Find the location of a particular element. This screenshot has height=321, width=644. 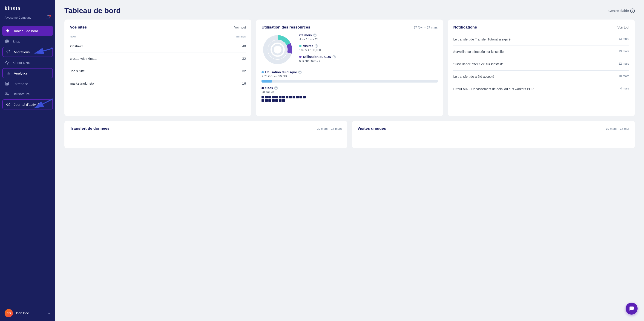

card-header-notifications: Notifications Voir tout is located at coordinates (541, 28).